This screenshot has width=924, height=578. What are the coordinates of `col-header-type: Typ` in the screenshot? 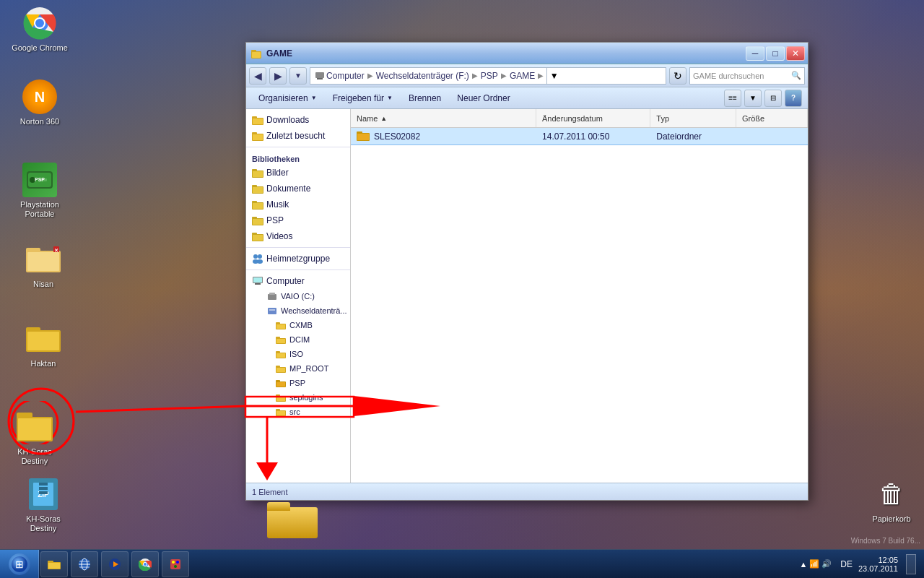 It's located at (693, 118).